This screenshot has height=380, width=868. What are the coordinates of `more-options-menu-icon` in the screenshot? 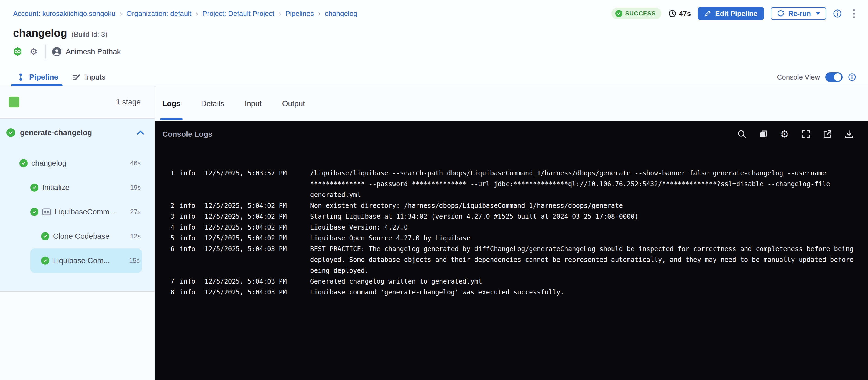 It's located at (854, 13).